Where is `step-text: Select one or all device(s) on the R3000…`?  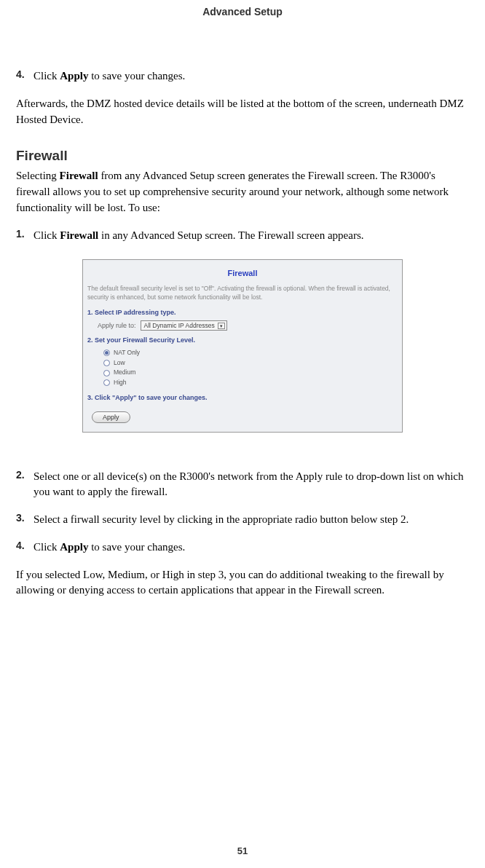 step-text: Select one or all device(s) on the R3000… is located at coordinates (251, 485).